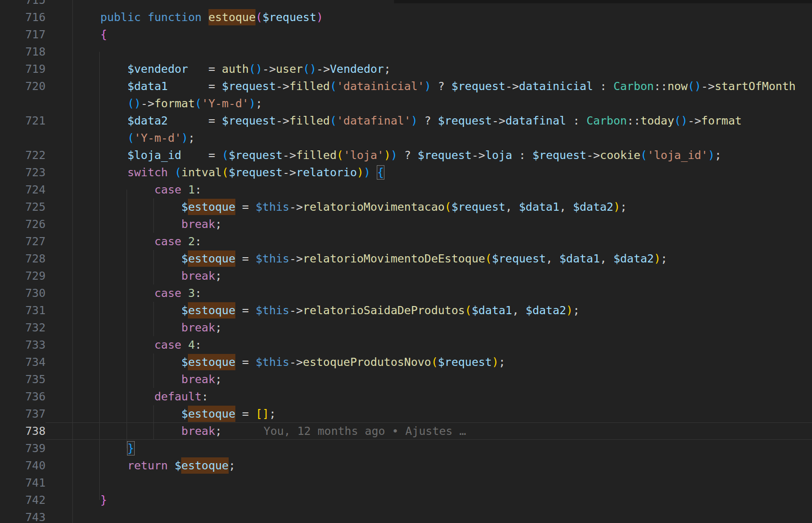 The image size is (812, 523). I want to click on line-number: 731, so click(23, 310).